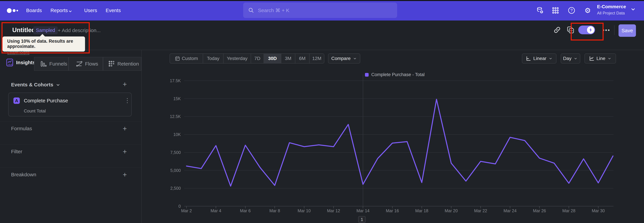 The width and height of the screenshot is (644, 223). I want to click on range-custom-label: Custom, so click(190, 59).